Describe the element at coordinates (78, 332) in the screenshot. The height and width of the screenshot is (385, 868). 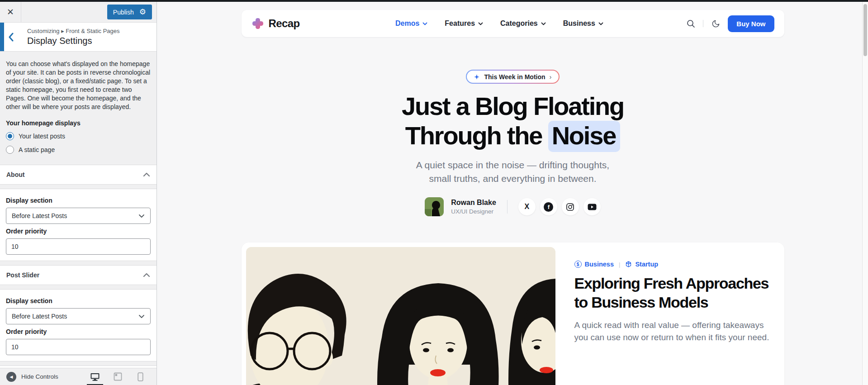
I see `order-priority-label: Order priority` at that location.